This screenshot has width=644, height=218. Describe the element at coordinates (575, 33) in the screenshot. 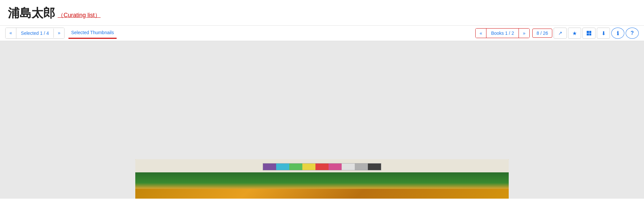

I see `star-icon: ★` at that location.